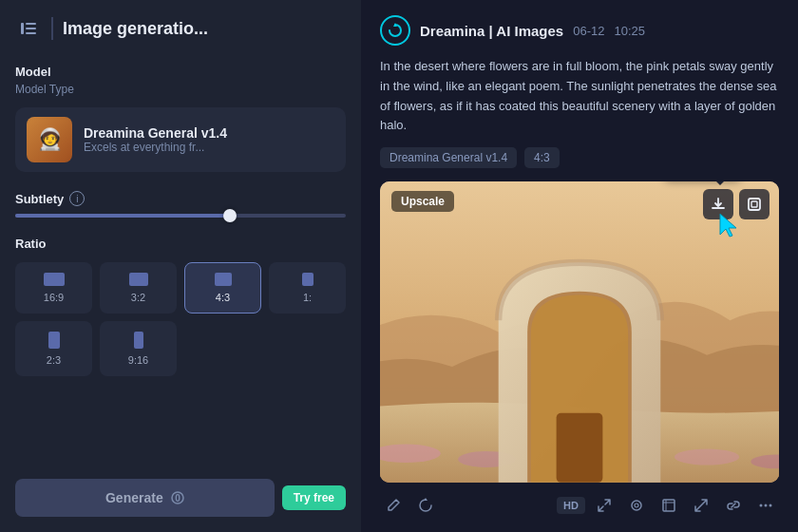 This screenshot has height=532, width=798. Describe the element at coordinates (629, 30) in the screenshot. I see `header-time: 10:25` at that location.